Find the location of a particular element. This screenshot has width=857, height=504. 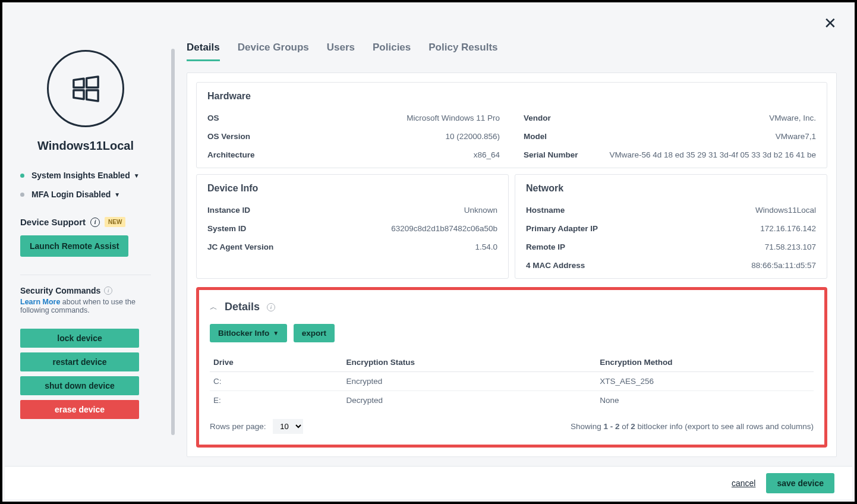

table-row: E: Decrypted None is located at coordinates (512, 401).